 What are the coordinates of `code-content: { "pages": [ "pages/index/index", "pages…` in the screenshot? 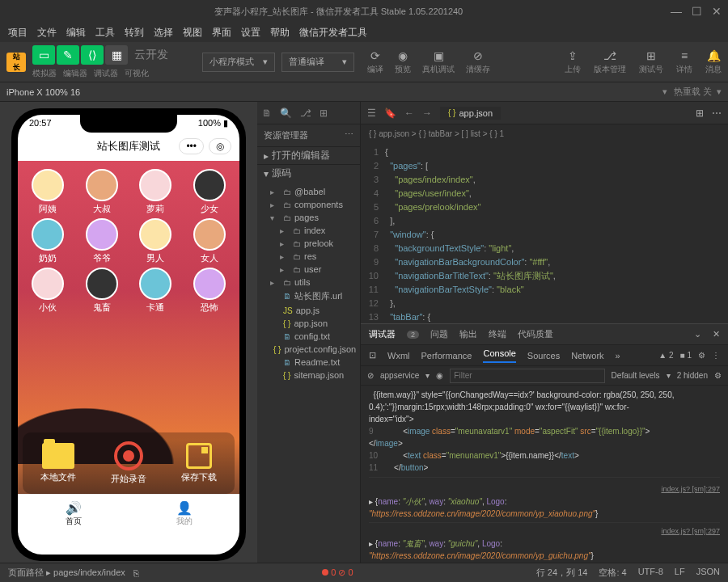 It's located at (557, 233).